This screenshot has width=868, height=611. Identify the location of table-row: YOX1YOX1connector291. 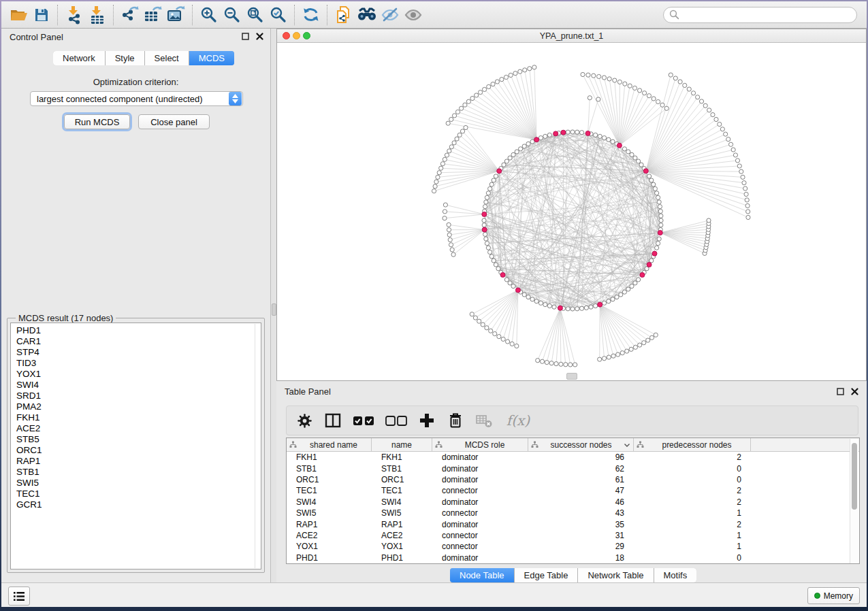
(573, 546).